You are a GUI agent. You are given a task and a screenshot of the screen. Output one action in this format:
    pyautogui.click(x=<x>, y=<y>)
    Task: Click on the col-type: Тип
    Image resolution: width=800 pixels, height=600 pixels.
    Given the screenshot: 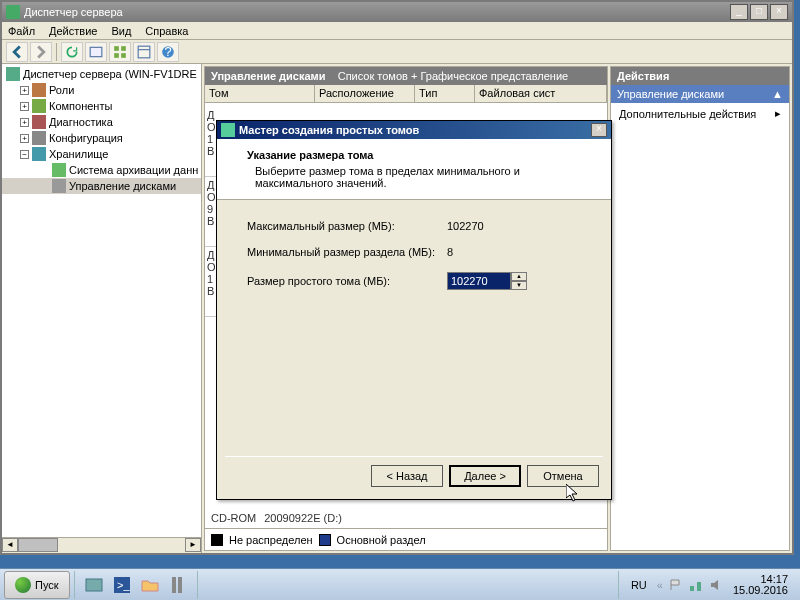 What is the action you would take?
    pyautogui.click(x=445, y=94)
    